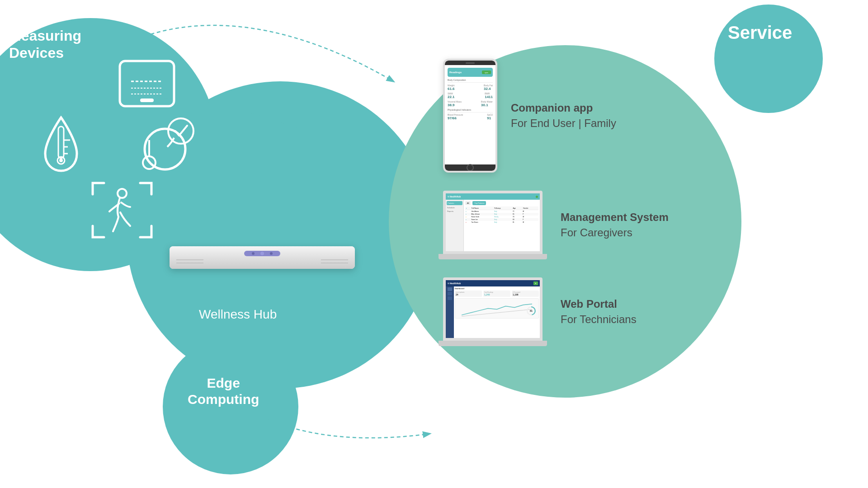 This screenshot has height=488, width=868. Describe the element at coordinates (147, 84) in the screenshot. I see `scale-icon` at that location.